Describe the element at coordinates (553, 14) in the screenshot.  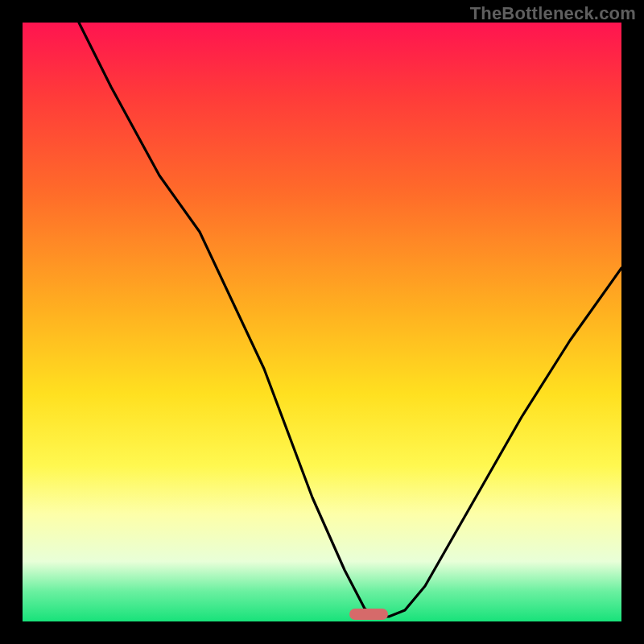
I see `watermark-text: TheBottleneck.com` at that location.